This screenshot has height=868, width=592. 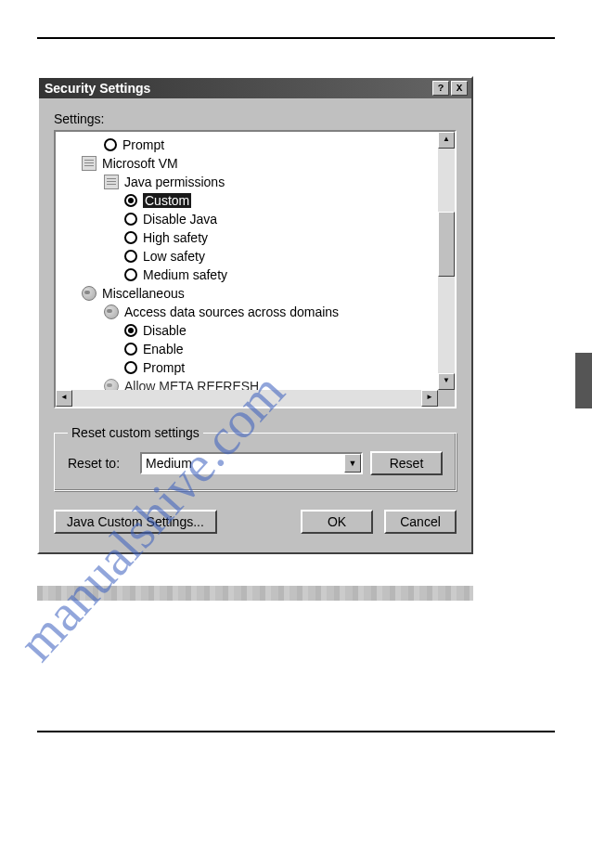 I want to click on reset-custom-settings-group: Reset custom settings Reset to: Medium ▼…, so click(x=255, y=459).